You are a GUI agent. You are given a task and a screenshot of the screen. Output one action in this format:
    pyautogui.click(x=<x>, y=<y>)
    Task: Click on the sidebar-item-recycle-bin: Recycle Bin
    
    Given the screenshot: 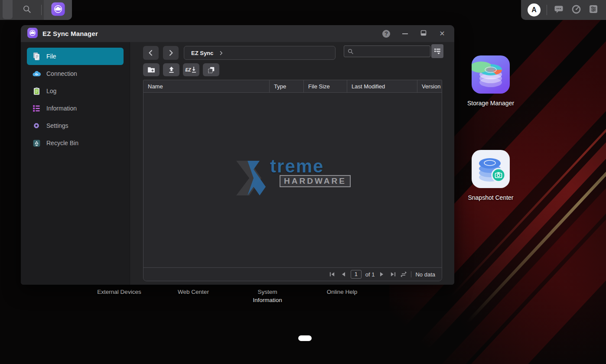 What is the action you would take?
    pyautogui.click(x=75, y=143)
    